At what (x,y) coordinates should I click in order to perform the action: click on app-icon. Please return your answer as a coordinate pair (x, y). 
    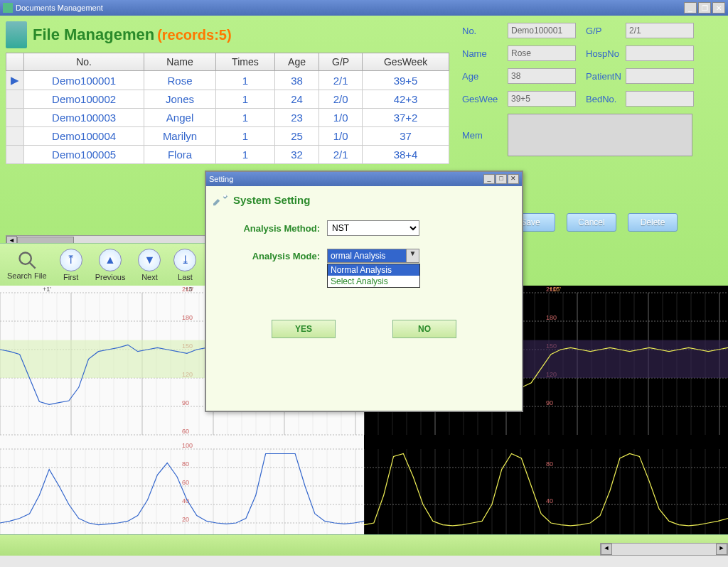
    Looking at the image, I should click on (8, 8).